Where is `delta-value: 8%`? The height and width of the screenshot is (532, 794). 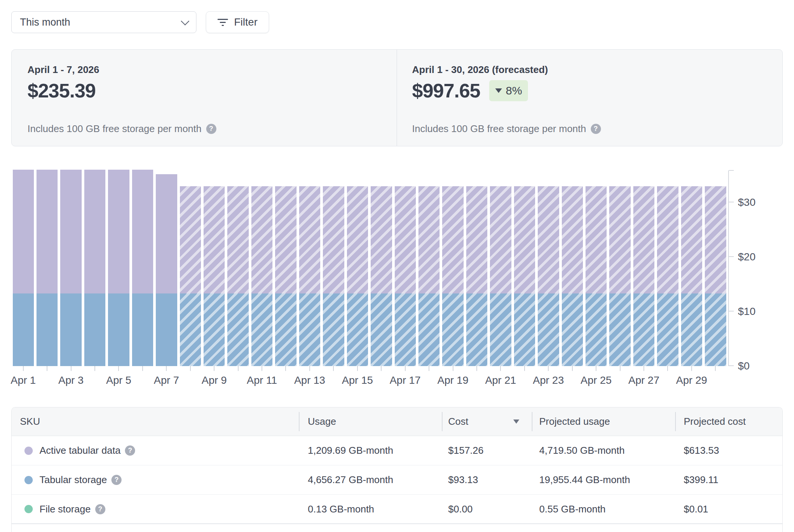 delta-value: 8% is located at coordinates (514, 91).